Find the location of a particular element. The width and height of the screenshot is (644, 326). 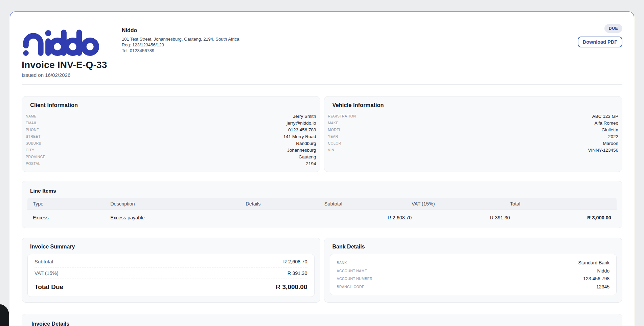

cursor-artifact is located at coordinates (5, 315).